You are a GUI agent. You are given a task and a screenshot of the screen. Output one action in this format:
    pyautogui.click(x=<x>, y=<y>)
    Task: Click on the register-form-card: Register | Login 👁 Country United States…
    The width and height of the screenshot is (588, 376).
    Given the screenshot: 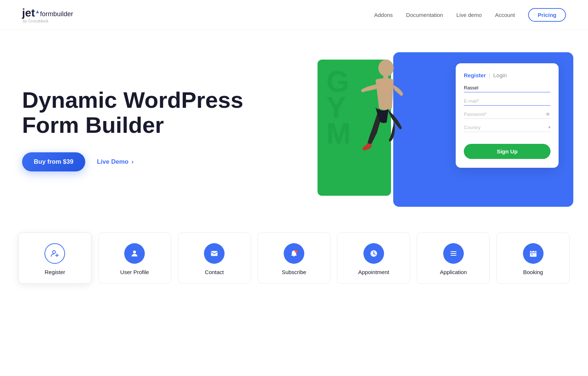 What is the action you would take?
    pyautogui.click(x=507, y=116)
    